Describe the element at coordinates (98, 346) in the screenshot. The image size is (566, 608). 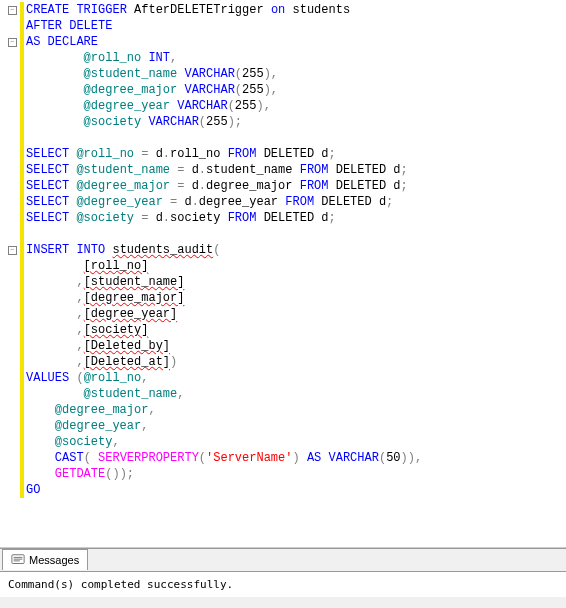
I see `code-text: ,[Deleted_by]` at that location.